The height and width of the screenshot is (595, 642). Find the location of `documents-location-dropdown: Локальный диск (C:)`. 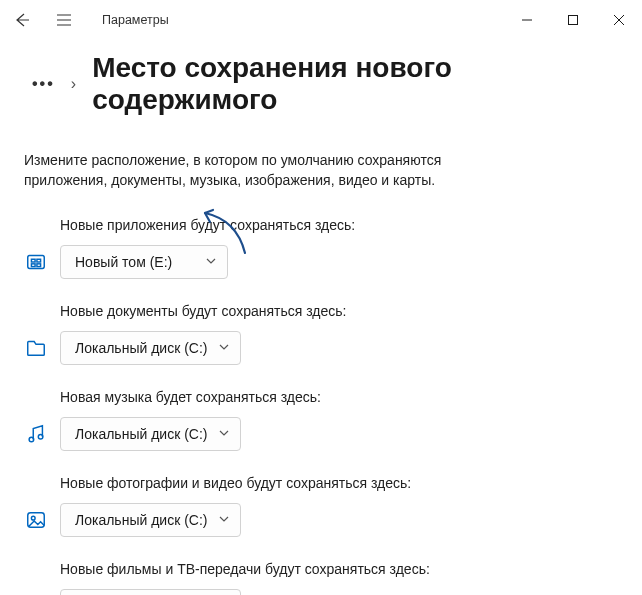

documents-location-dropdown: Локальный диск (C:) is located at coordinates (150, 348).